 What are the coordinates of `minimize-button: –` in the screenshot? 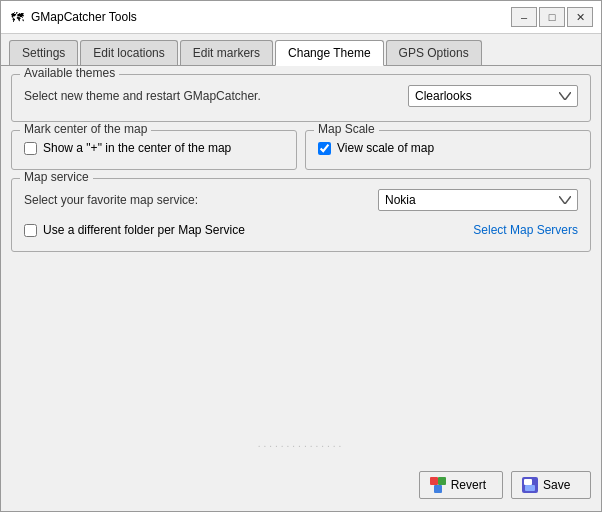 It's located at (524, 17).